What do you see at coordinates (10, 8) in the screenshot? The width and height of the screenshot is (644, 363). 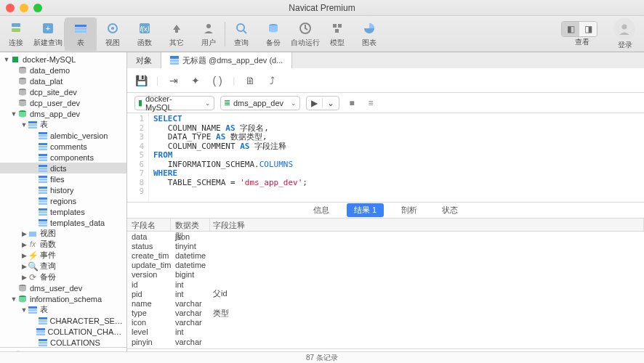 I see `window-close` at bounding box center [10, 8].